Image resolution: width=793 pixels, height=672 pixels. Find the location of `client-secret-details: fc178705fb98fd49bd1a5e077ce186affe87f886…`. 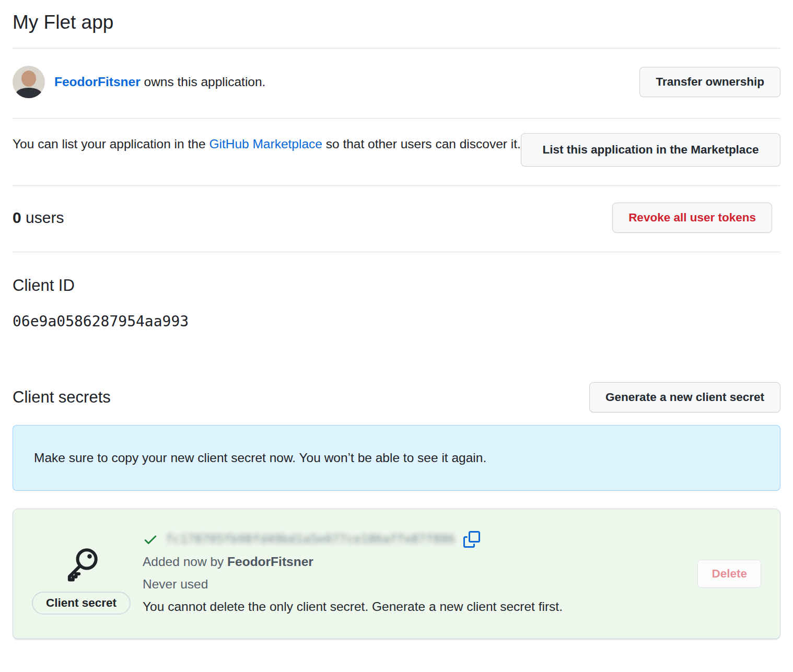

client-secret-details: fc178705fb98fd49bd1a5e077ce186affe87f886… is located at coordinates (420, 573).